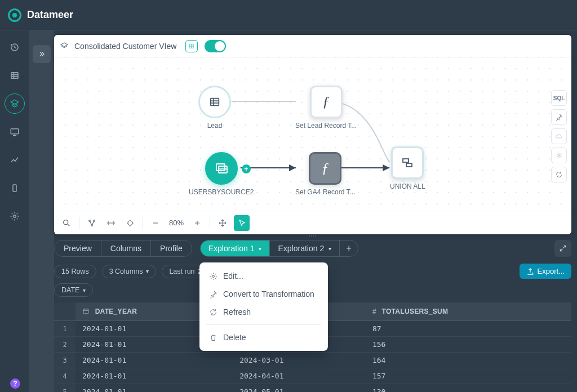 This screenshot has width=577, height=392. I want to click on resize-handle: ::::, so click(313, 234).